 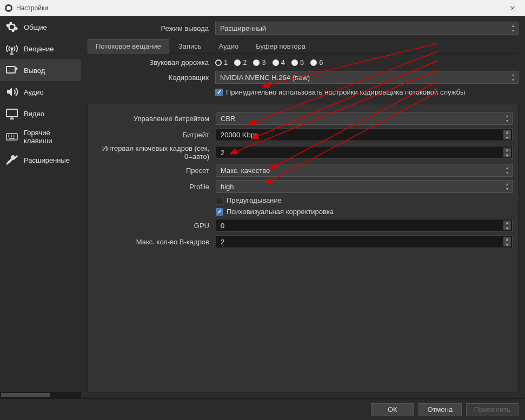 I want to click on gpu-label: GPU, so click(x=150, y=226).